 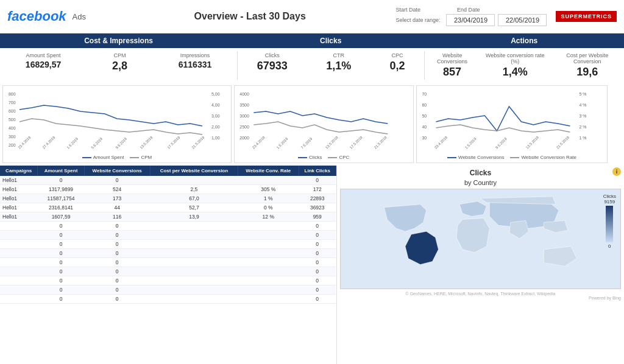 I want to click on info-icon: i, so click(x=617, y=172).